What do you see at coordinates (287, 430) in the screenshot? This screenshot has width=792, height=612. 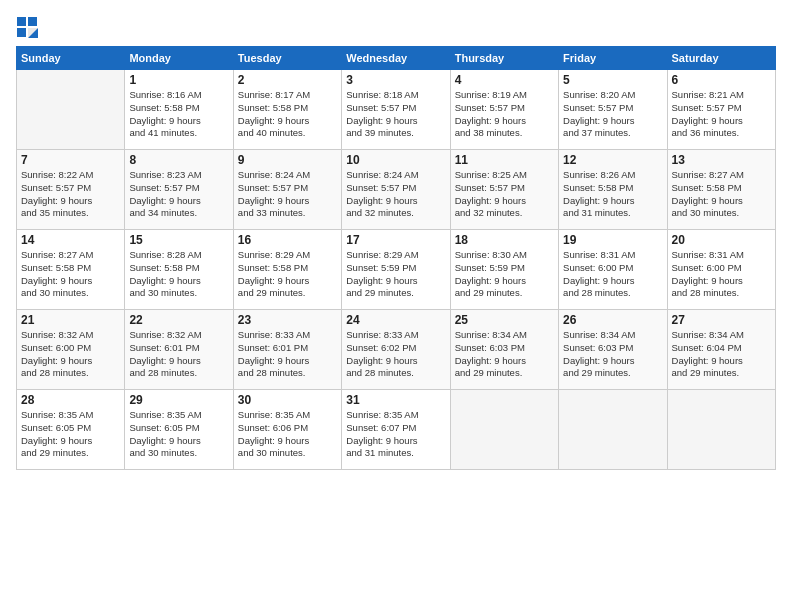 I see `calendar-cell: 30Sunrise: 8:35 AM Sunset: 6:06 PM Dayli…` at bounding box center [287, 430].